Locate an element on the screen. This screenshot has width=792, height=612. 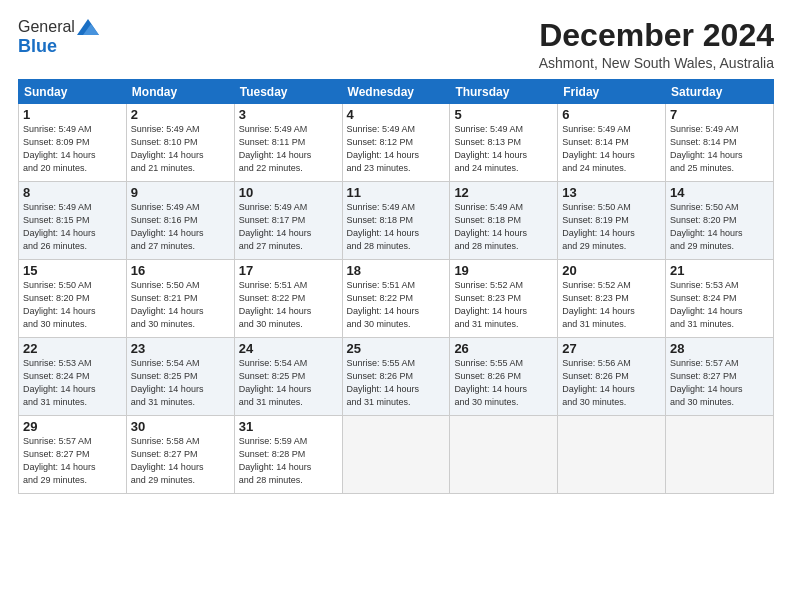
table-row: 29 Sunrise: 5:57 AMSunset: 8:27 PMDaylig… is located at coordinates (73, 455).